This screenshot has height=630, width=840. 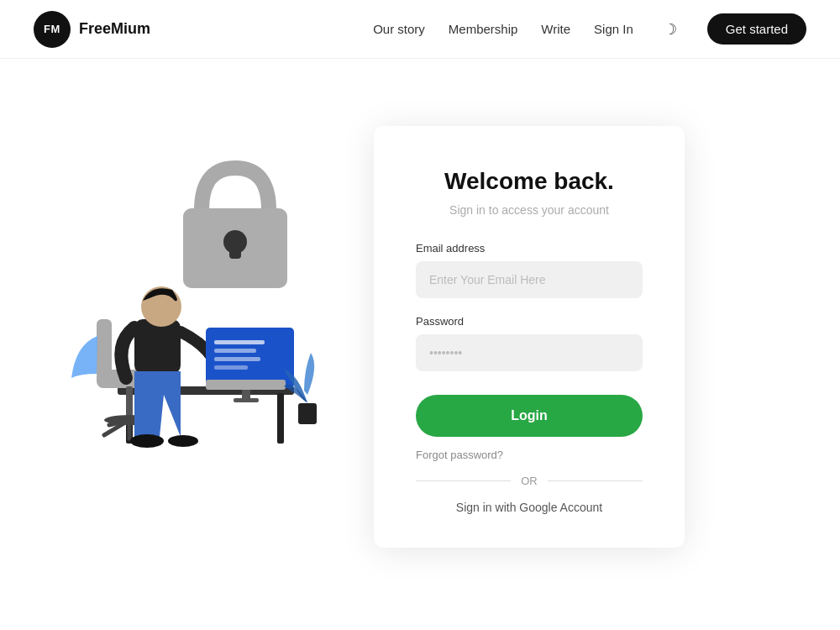 I want to click on card-subtitle: Sign in to access your account, so click(x=529, y=210).